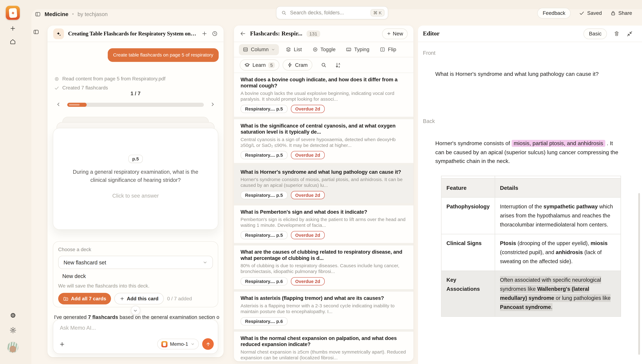 Image resolution: width=642 pixels, height=364 pixels. I want to click on flashcard-list-item: What is the normal chest expansion on pa…, so click(324, 345).